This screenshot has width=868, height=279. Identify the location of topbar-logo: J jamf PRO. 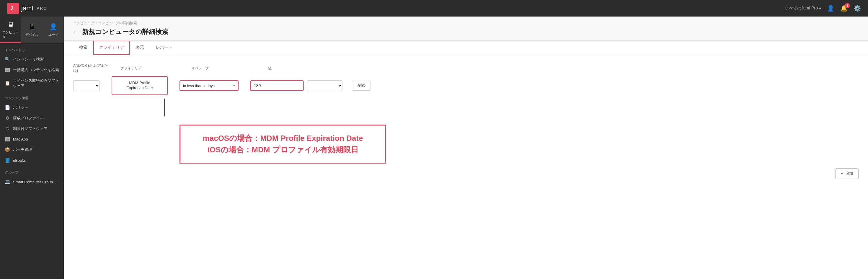
(27, 8).